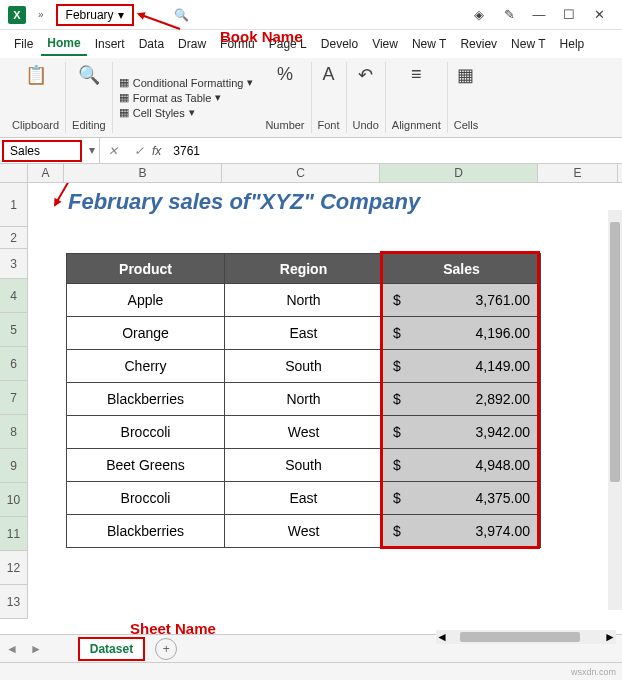 The height and width of the screenshot is (680, 622). What do you see at coordinates (160, 151) in the screenshot?
I see `fx-icon: fx` at bounding box center [160, 151].